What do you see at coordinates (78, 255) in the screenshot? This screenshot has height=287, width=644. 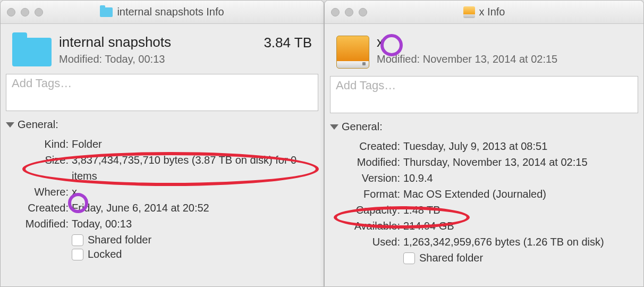 I see `locked-checkbox` at bounding box center [78, 255].